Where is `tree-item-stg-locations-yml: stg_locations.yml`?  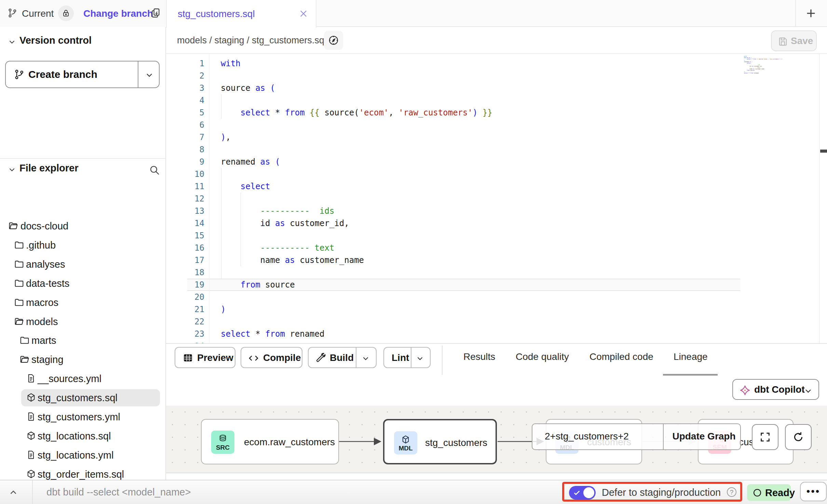
tree-item-stg-locations-yml: stg_locations.yml is located at coordinates (83, 455).